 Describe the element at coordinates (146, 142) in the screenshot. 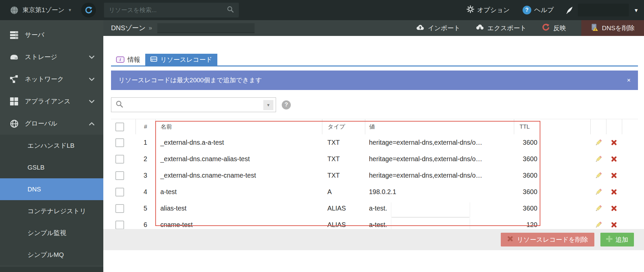

I see `row-number: 1` at that location.